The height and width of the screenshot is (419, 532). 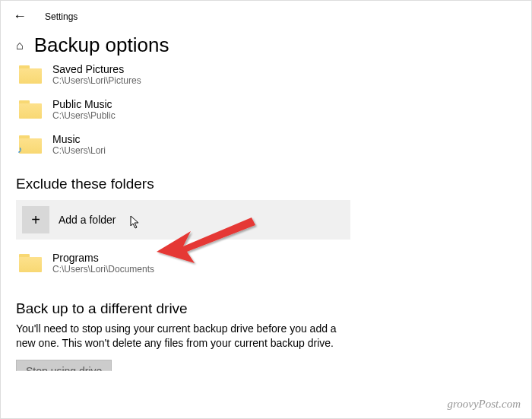 What do you see at coordinates (183, 263) in the screenshot?
I see `folder-item: Programs C:\Users\Lori\Documents` at bounding box center [183, 263].